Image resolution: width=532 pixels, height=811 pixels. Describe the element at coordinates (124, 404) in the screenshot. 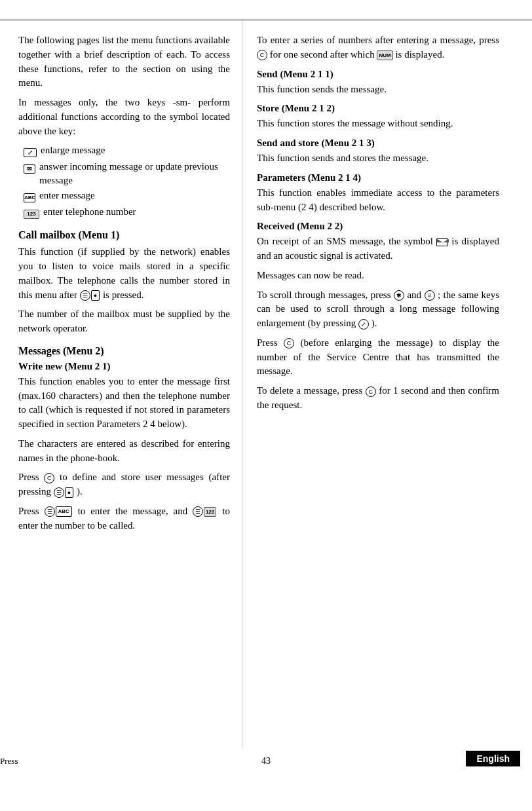

I see `write-new-para1: This function enables you to enter the m…` at that location.